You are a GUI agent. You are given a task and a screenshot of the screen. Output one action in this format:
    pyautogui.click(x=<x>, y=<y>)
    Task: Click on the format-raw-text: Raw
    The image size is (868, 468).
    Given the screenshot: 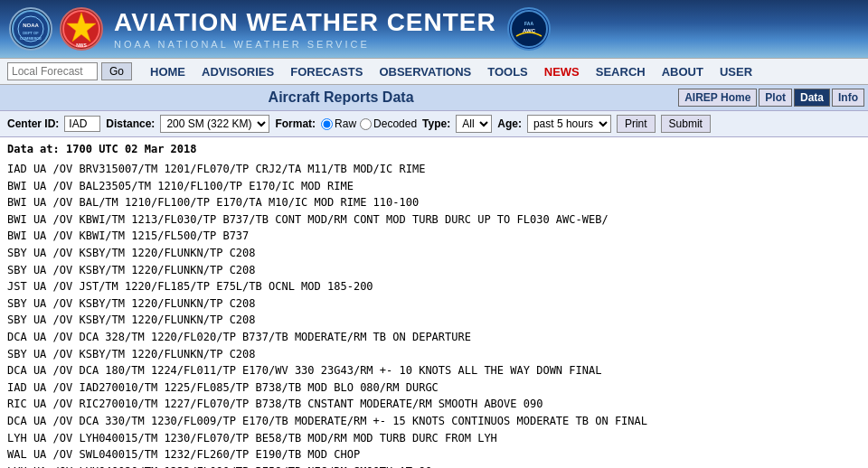 What is the action you would take?
    pyautogui.click(x=345, y=124)
    